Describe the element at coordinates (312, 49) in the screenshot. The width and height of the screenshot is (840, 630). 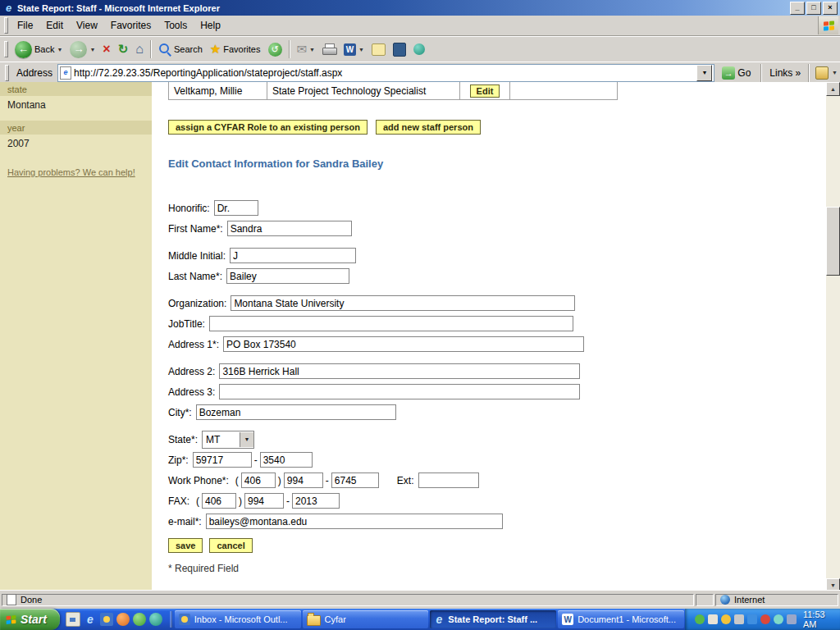
I see `mail-dropdown-chevron: ▼` at that location.